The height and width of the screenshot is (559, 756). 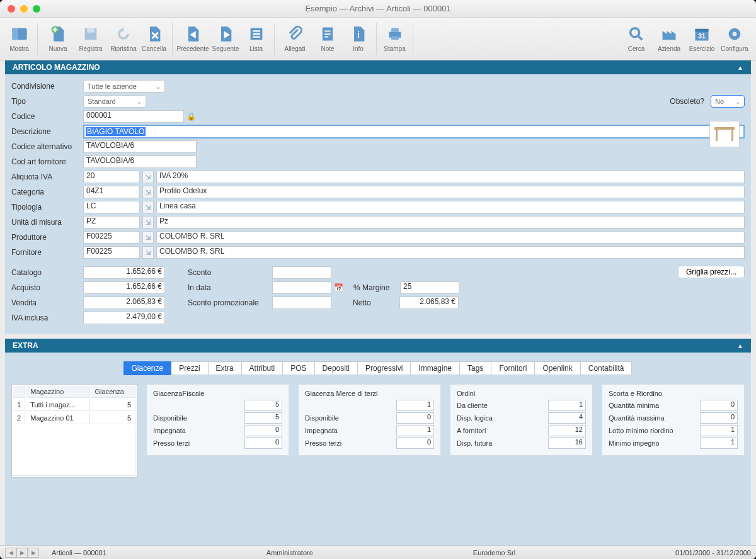 What do you see at coordinates (148, 222) in the screenshot?
I see `um-lookup-button: ⇲` at bounding box center [148, 222].